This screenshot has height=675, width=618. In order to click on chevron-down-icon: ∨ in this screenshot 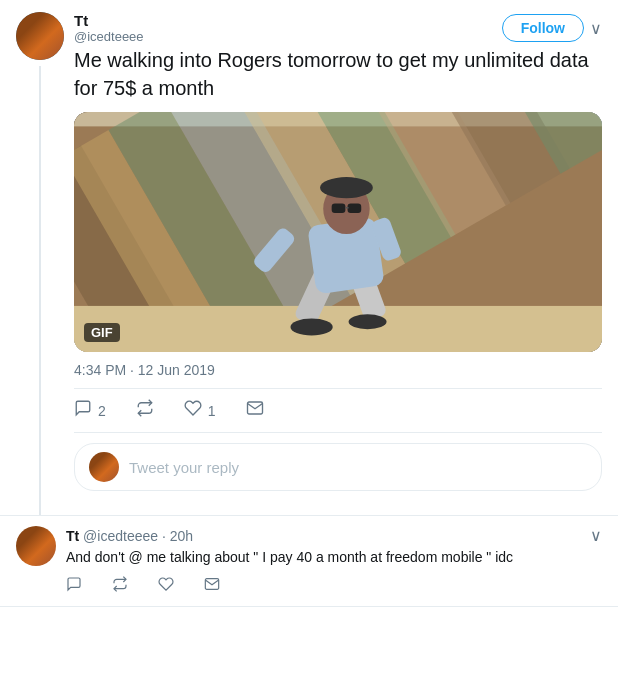, I will do `click(596, 28)`.